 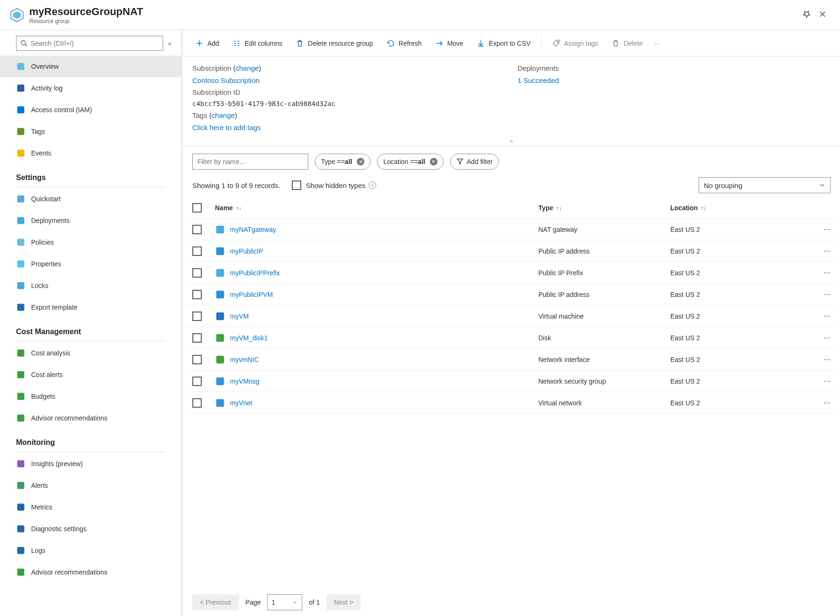 What do you see at coordinates (216, 602) in the screenshot?
I see `prev-page-button: < Previous` at bounding box center [216, 602].